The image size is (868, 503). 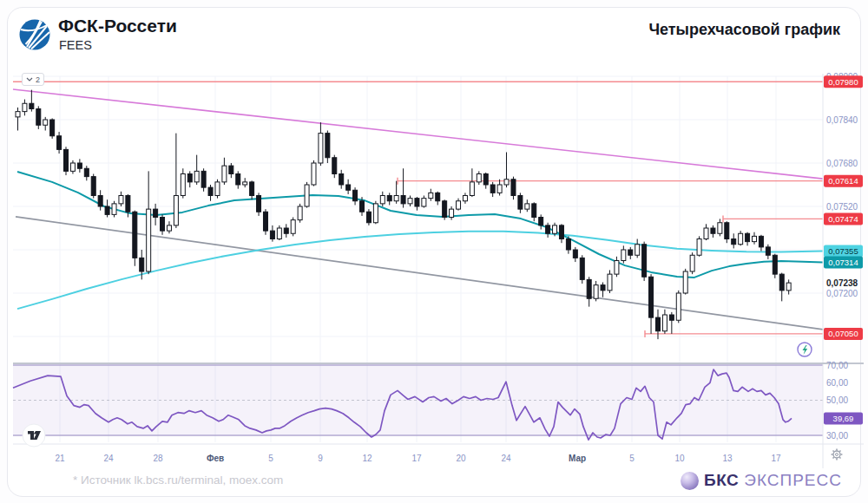 What do you see at coordinates (843, 262) in the screenshot?
I see `svg-text: 0,07314` at bounding box center [843, 262].